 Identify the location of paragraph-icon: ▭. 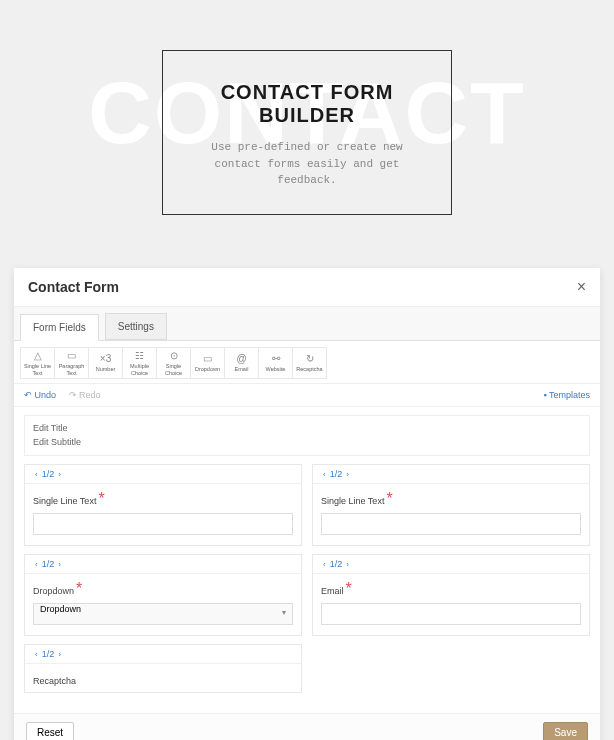
(72, 356).